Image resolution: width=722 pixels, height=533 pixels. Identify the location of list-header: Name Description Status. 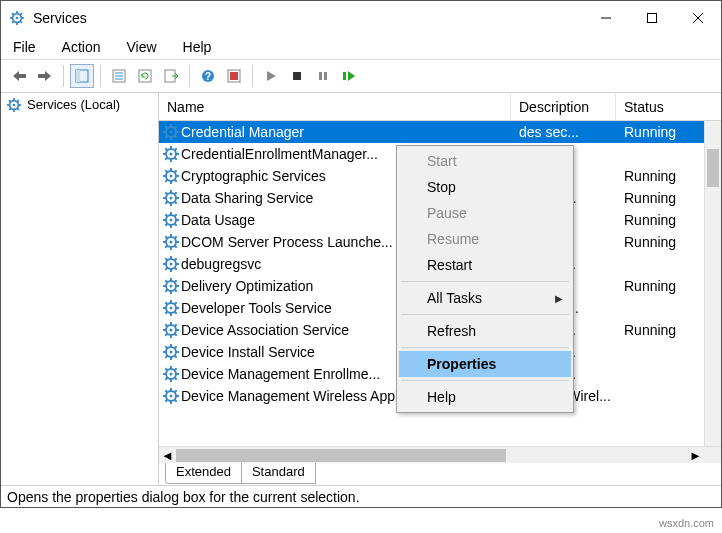
(440, 107).